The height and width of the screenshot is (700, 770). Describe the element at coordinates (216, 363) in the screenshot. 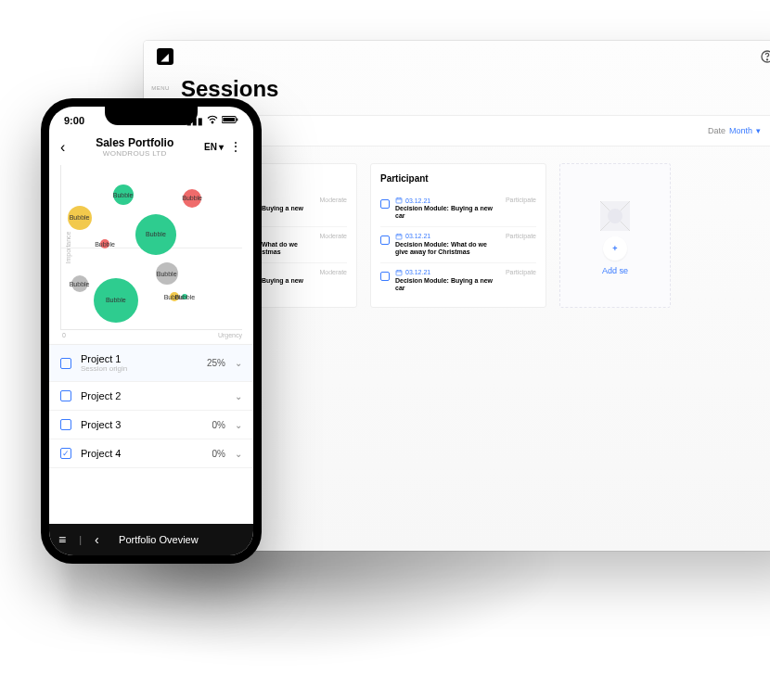

I see `row-percent: 25%` at that location.